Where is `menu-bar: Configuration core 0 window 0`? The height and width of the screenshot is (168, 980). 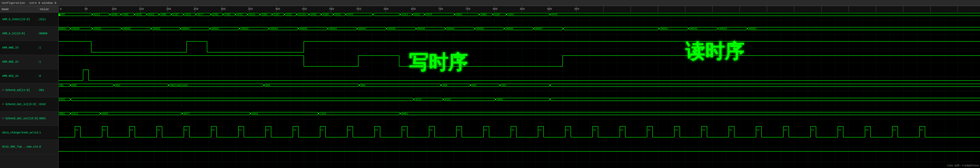 menu-bar: Configuration core 0 window 0 is located at coordinates (490, 3).